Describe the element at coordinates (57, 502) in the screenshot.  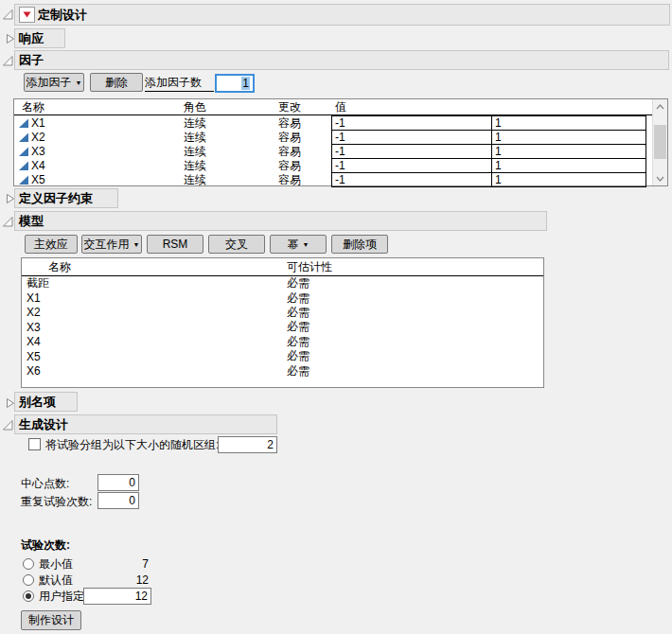
I see `replicates-label: 重复试验次数:` at that location.